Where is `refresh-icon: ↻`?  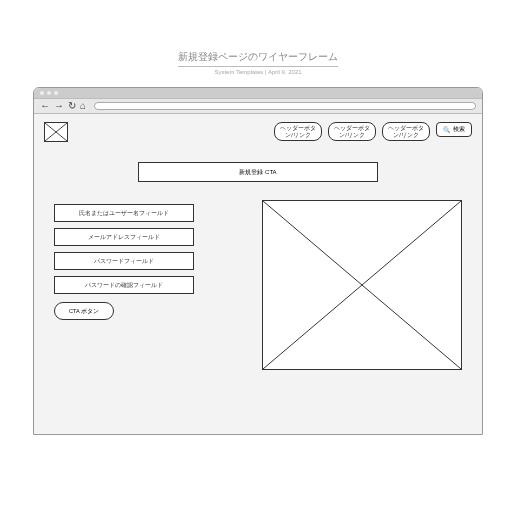 refresh-icon: ↻ is located at coordinates (72, 106).